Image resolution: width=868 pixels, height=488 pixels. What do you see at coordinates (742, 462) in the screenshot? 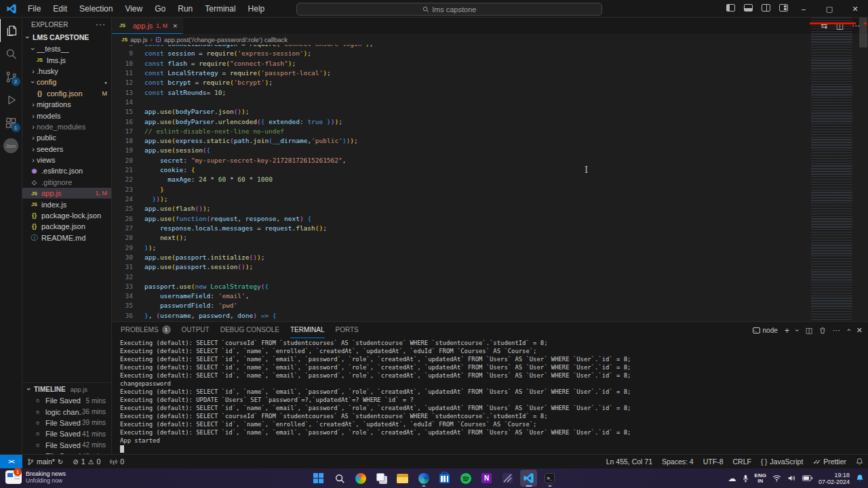
I see `eol-item: CRLF` at bounding box center [742, 462].